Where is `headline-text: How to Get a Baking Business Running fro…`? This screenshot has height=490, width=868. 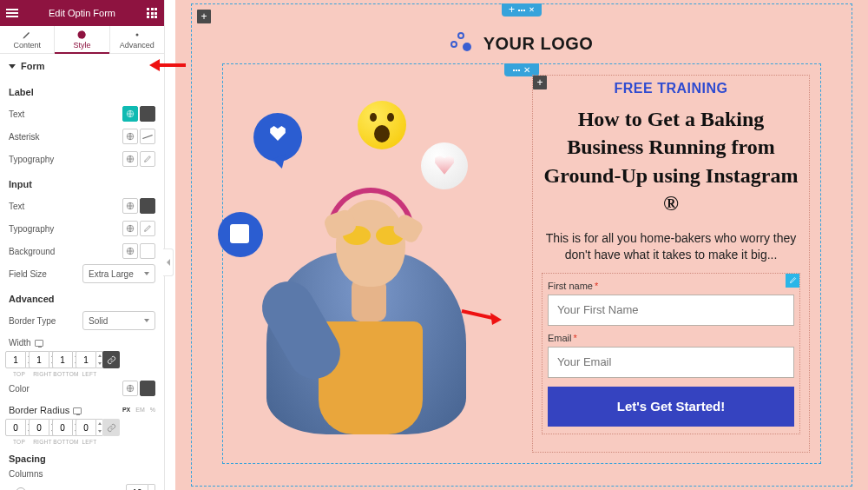 headline-text: How to Get a Baking Business Running fro… is located at coordinates (671, 162).